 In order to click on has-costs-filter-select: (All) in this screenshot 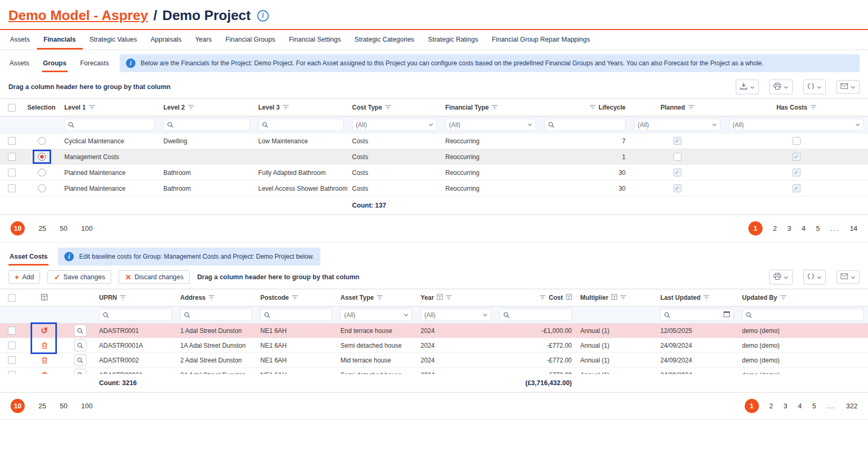, I will do `click(796, 124)`.